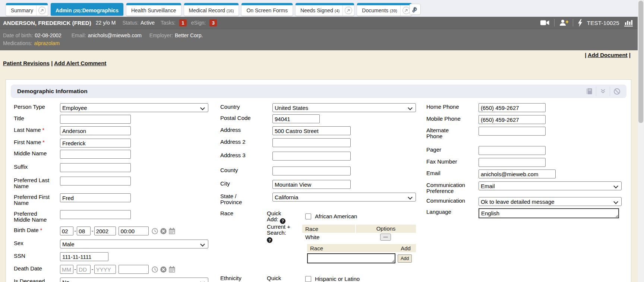 The image size is (644, 282). Describe the element at coordinates (452, 174) in the screenshot. I see `field-label: Email` at that location.